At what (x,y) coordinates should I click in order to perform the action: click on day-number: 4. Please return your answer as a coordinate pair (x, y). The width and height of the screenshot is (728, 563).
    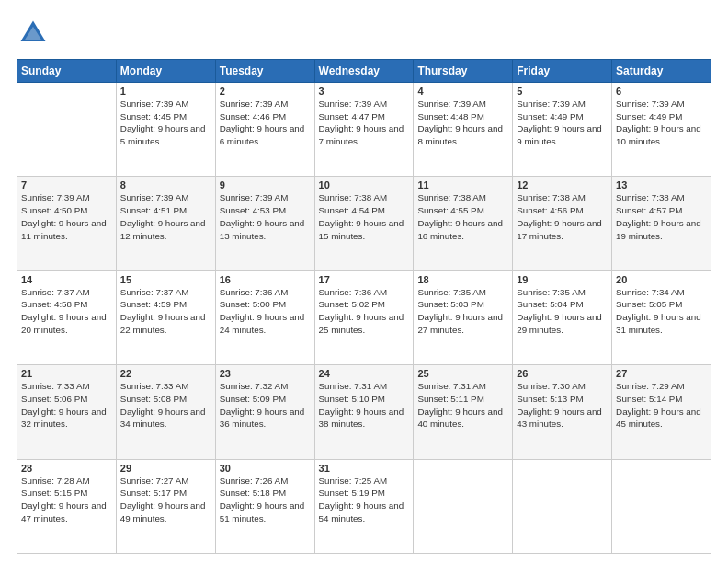
    Looking at the image, I should click on (463, 91).